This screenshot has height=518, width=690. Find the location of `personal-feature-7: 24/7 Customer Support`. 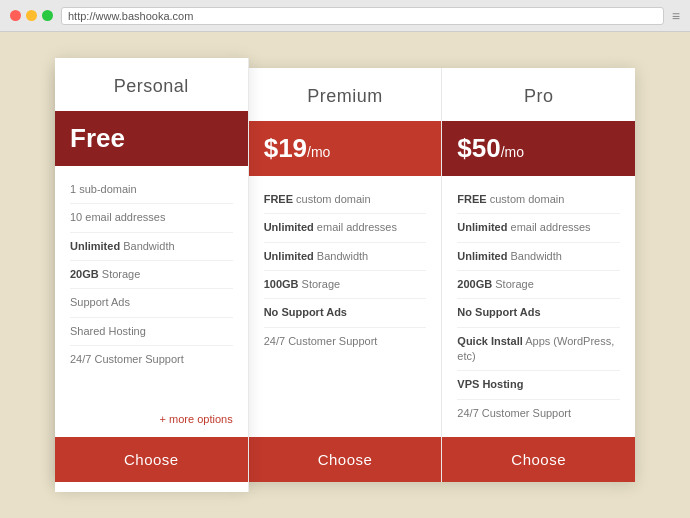

personal-feature-7: 24/7 Customer Support is located at coordinates (152, 360).